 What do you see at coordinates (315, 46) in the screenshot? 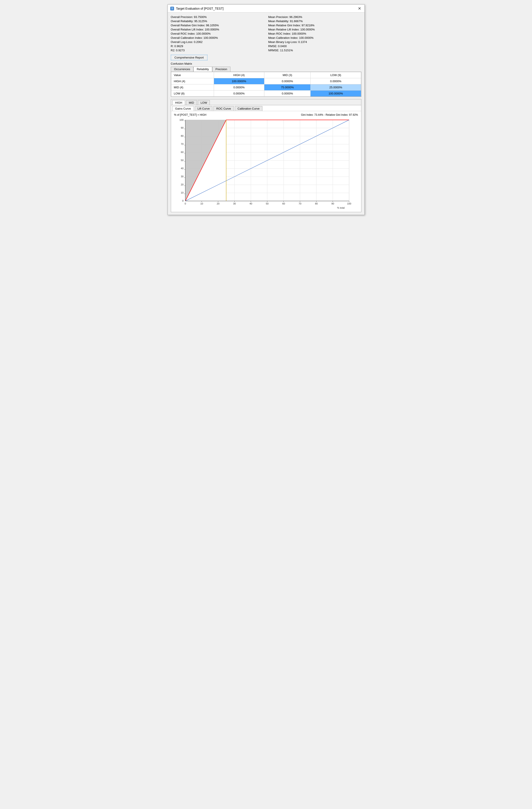
I see `metric-right-7: RMSE: 0.0400` at bounding box center [315, 46].